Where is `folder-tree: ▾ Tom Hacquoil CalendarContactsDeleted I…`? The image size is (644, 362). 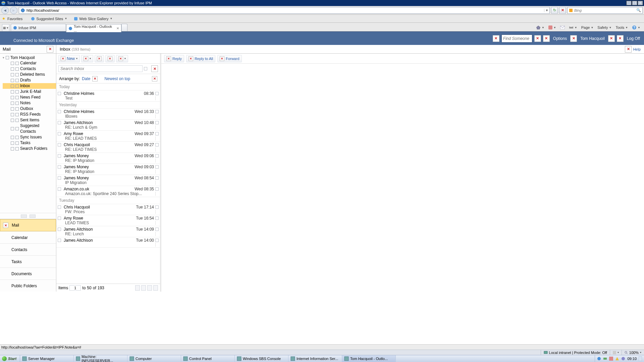
folder-tree: ▾ Tom Hacquoil CalendarContactsDeleted I… is located at coordinates (28, 133).